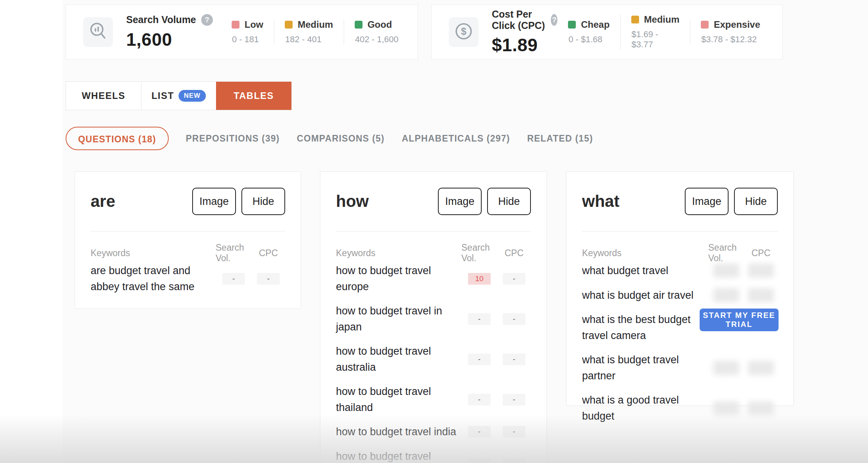 This screenshot has width=868, height=463. Describe the element at coordinates (680, 271) in the screenshot. I see `keyword-row: what budget travel` at that location.